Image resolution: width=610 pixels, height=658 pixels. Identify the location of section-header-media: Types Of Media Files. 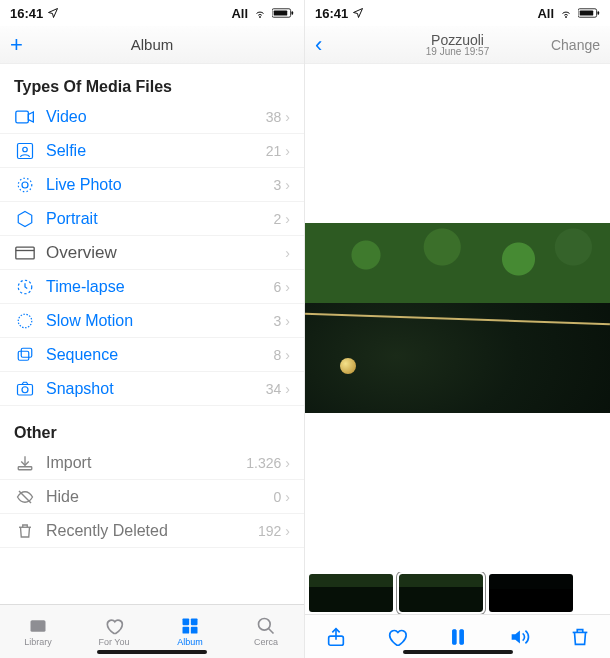
(152, 82).